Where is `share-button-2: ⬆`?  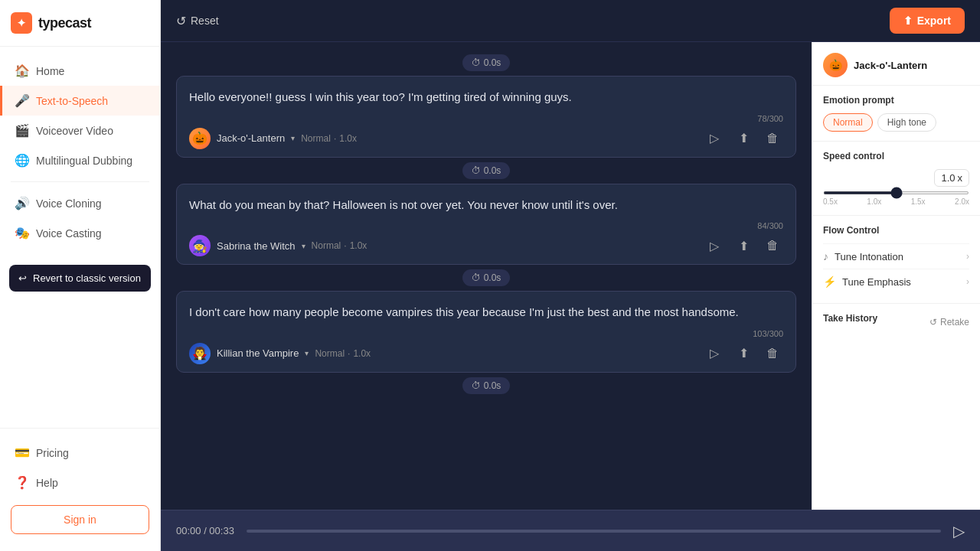 share-button-2: ⬆ is located at coordinates (743, 246).